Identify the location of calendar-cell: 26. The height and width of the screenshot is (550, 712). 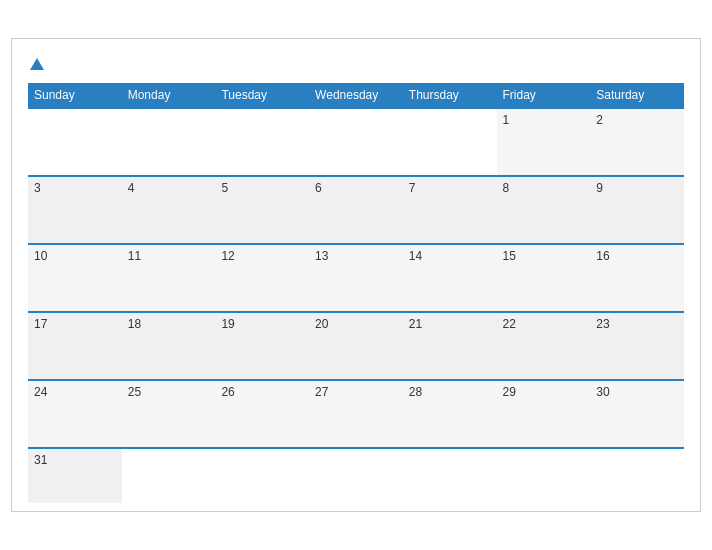
(262, 414).